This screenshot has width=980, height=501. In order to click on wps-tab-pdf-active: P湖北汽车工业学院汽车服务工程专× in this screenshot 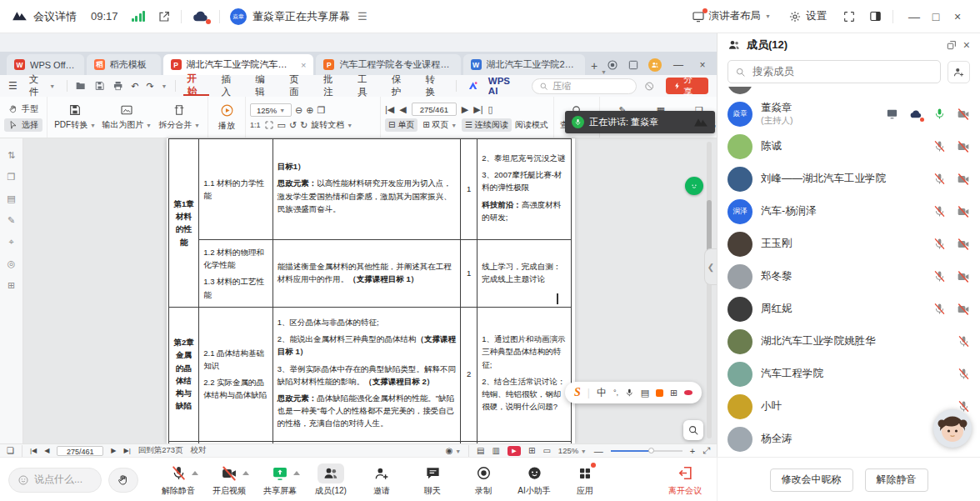, I will do `click(238, 65)`.